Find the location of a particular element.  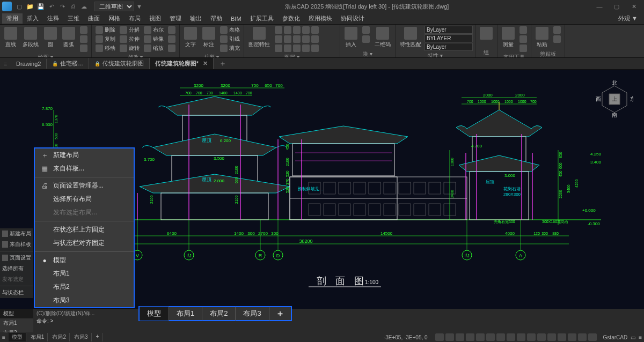

insert-block-button: 插入 is located at coordinates (351, 38).